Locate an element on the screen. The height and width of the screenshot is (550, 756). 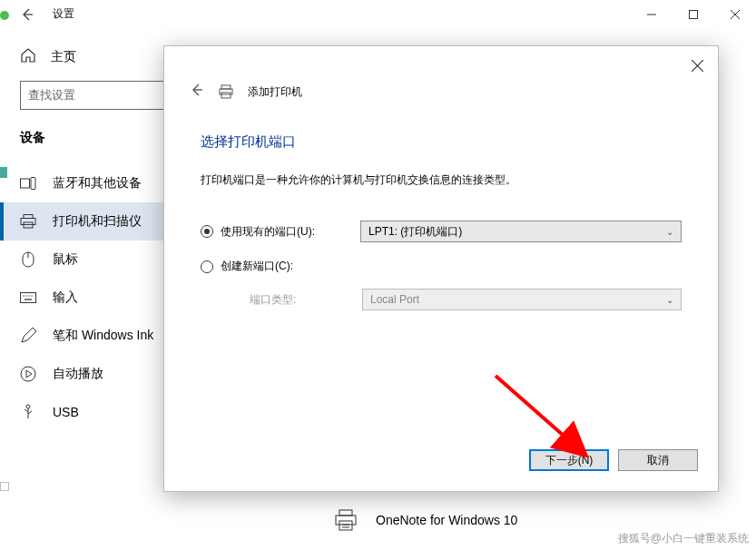
dropdown-value: LPT1: (打印机端口) is located at coordinates (416, 232).